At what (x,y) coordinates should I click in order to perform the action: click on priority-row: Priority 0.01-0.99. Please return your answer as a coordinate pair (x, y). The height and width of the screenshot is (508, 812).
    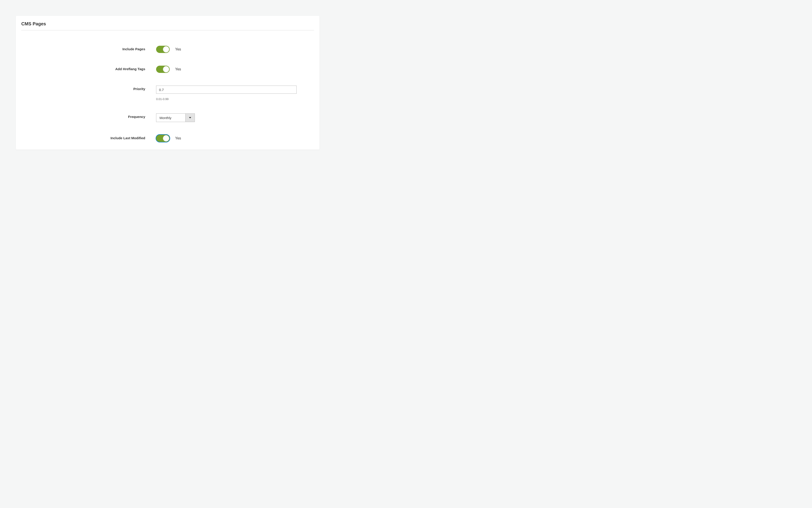
    Looking at the image, I should click on (167, 93).